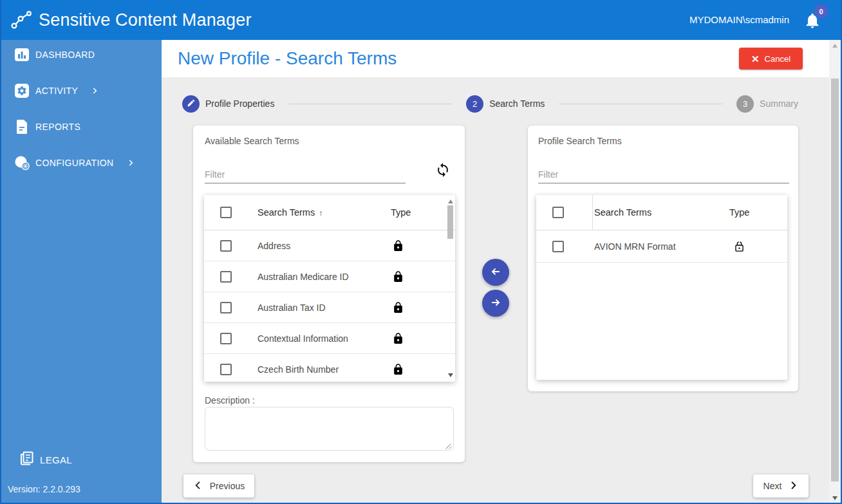  I want to click on unlock-icon, so click(739, 248).